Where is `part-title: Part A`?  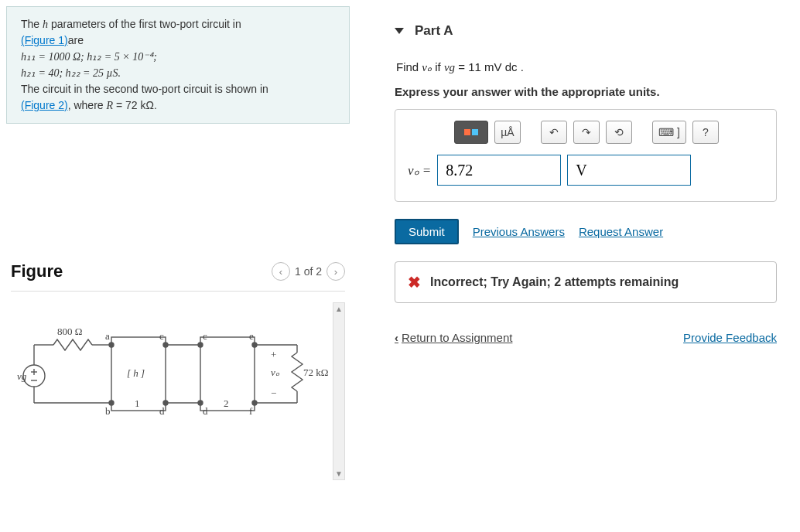 part-title: Part A is located at coordinates (433, 31).